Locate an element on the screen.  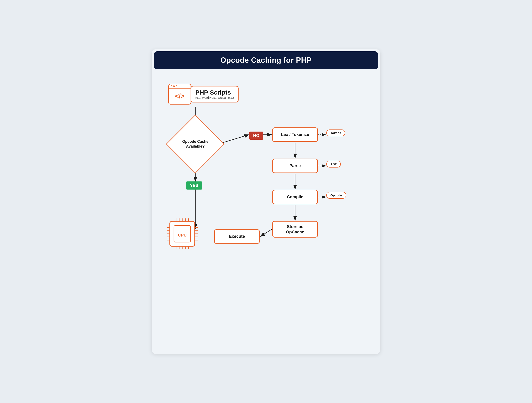
php-scripts-title: PHP Scripts is located at coordinates (215, 92).